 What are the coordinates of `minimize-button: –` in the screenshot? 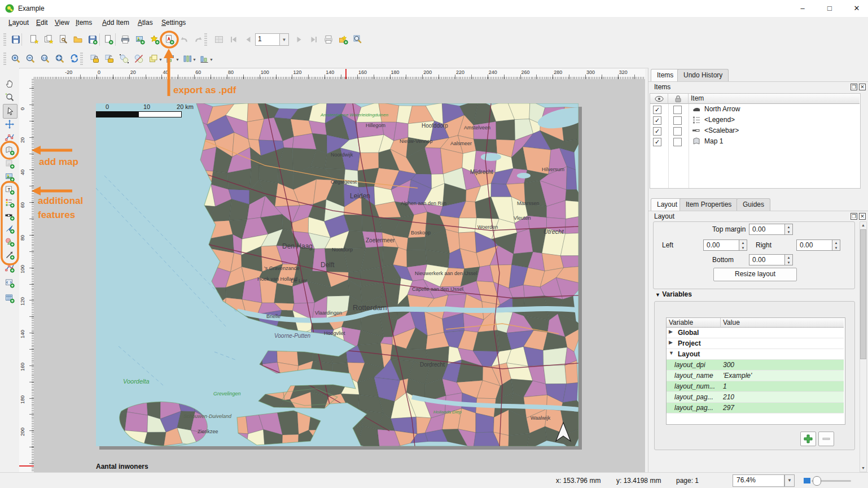 It's located at (803, 8).